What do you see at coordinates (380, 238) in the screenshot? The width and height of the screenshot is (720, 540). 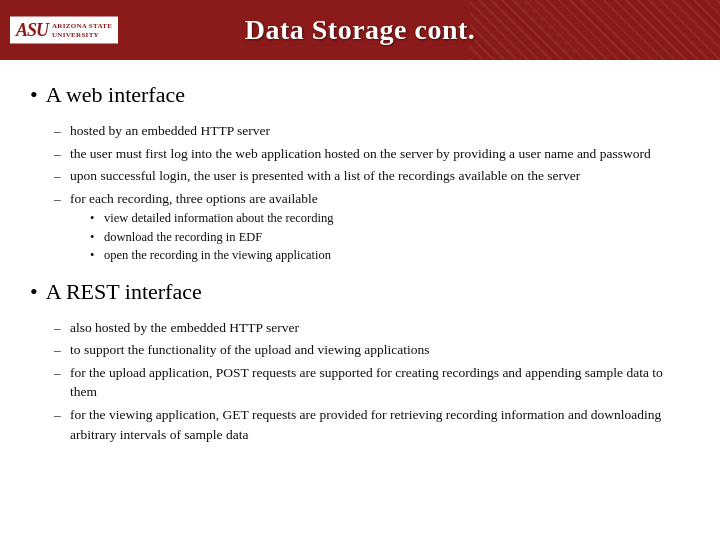 I see `nested-list: view detailed information about the reco…` at bounding box center [380, 238].